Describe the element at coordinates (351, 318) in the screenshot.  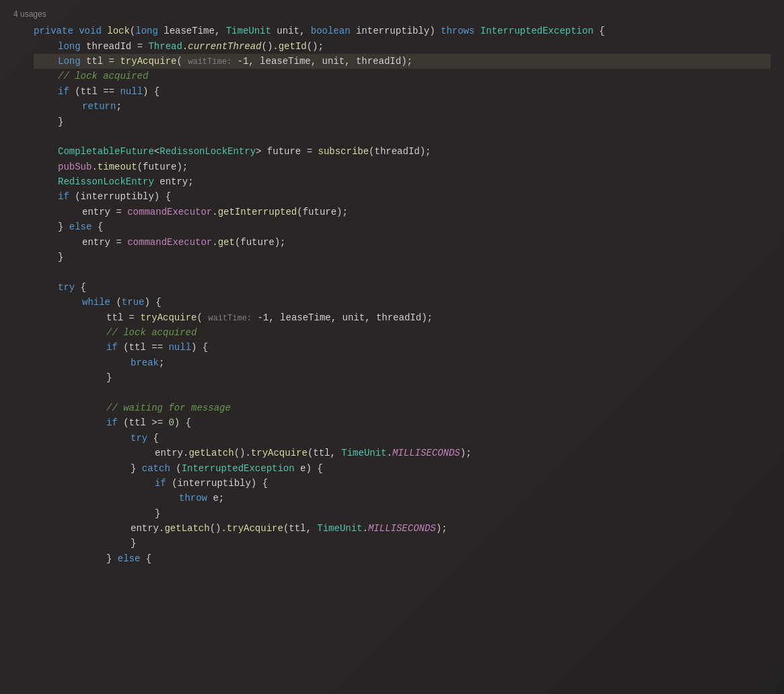
I see `token: leaseTime, unit, threadId` at that location.